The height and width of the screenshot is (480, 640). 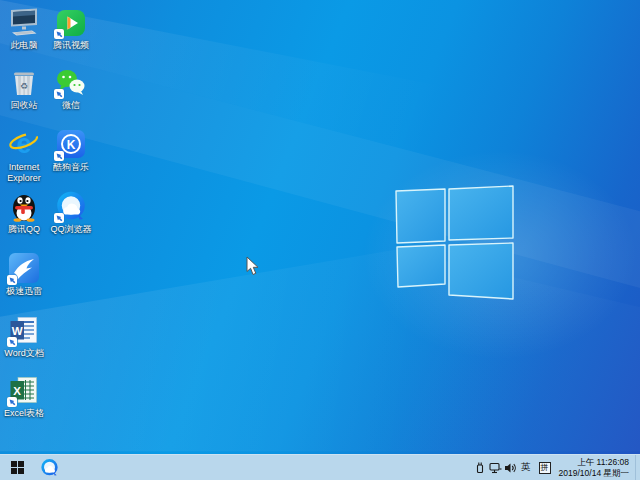 I want to click on desktop-icon-wechat: 微信, so click(x=71, y=88).